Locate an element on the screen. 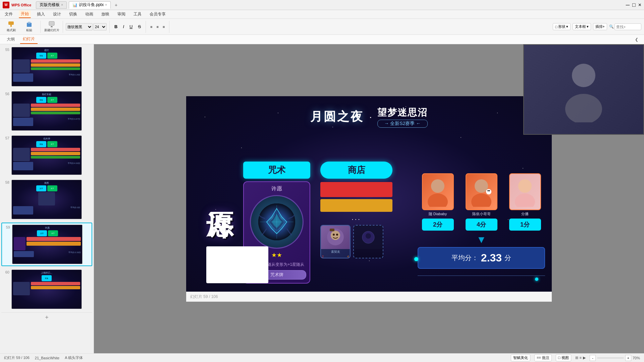 Image resolution: width=644 pixels, height=362 pixels. slide-item-60: 60 上镇的已... 装备 is located at coordinates (47, 289).